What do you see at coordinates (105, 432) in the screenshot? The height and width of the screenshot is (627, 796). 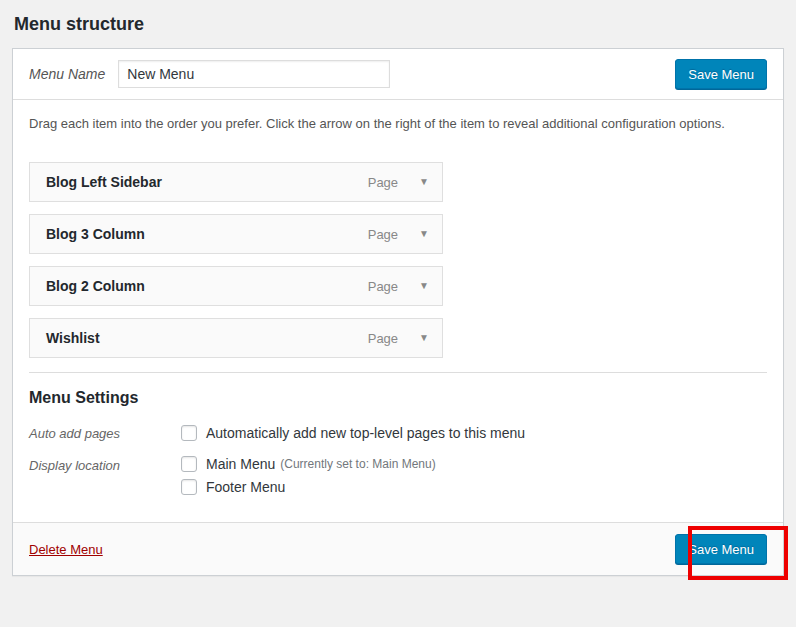 I see `auto-add-pages-label: Auto add pages` at bounding box center [105, 432].